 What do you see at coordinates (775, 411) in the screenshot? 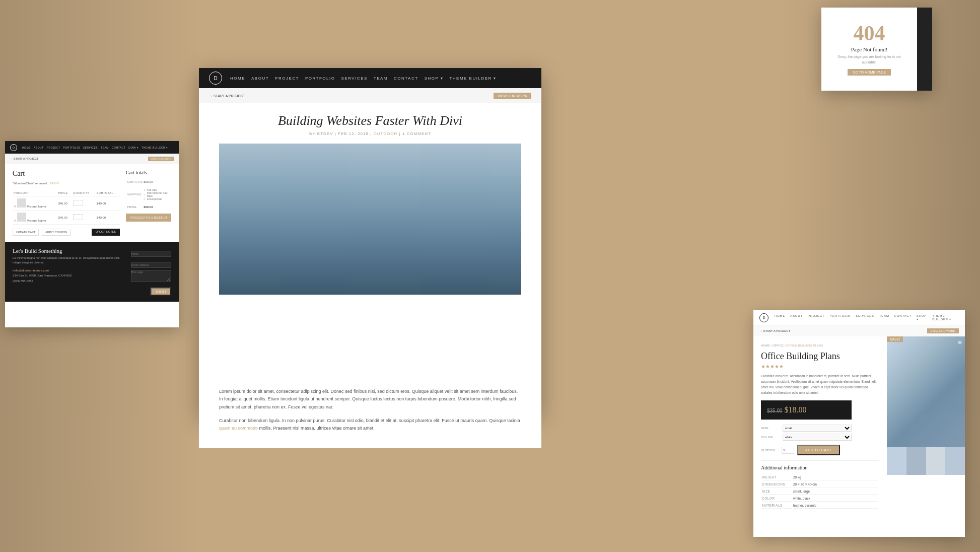
I see `product-old-price: $35.00` at bounding box center [775, 411].